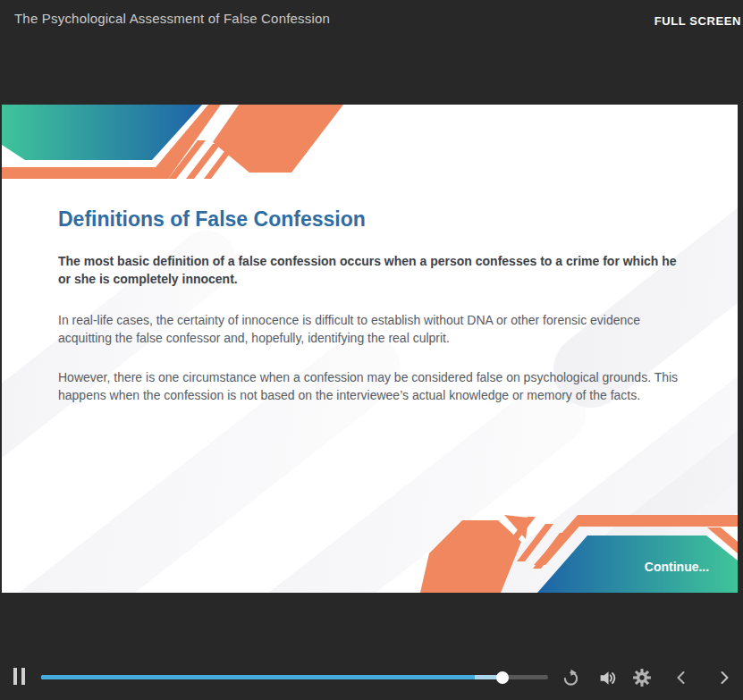 This screenshot has height=700, width=743. Describe the element at coordinates (374, 270) in the screenshot. I see `slide-lead-paragraph: The most basic definition of a false con…` at that location.